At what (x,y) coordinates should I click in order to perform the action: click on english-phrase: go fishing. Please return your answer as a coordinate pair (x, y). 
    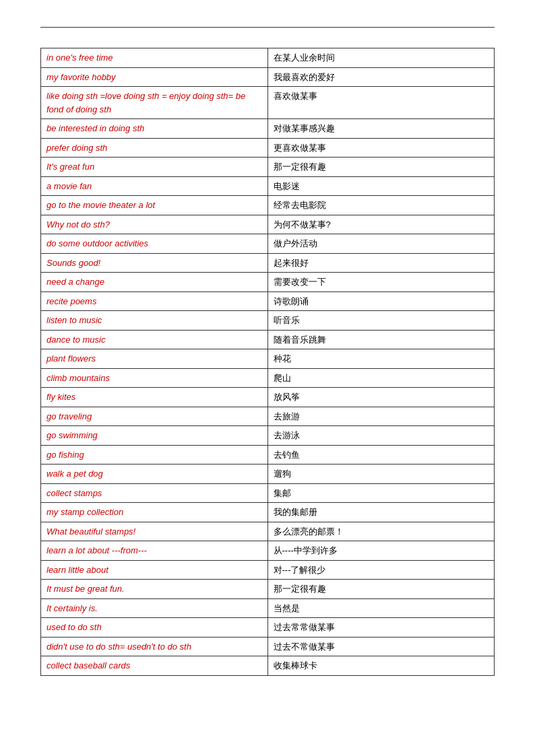
    Looking at the image, I should click on (155, 455).